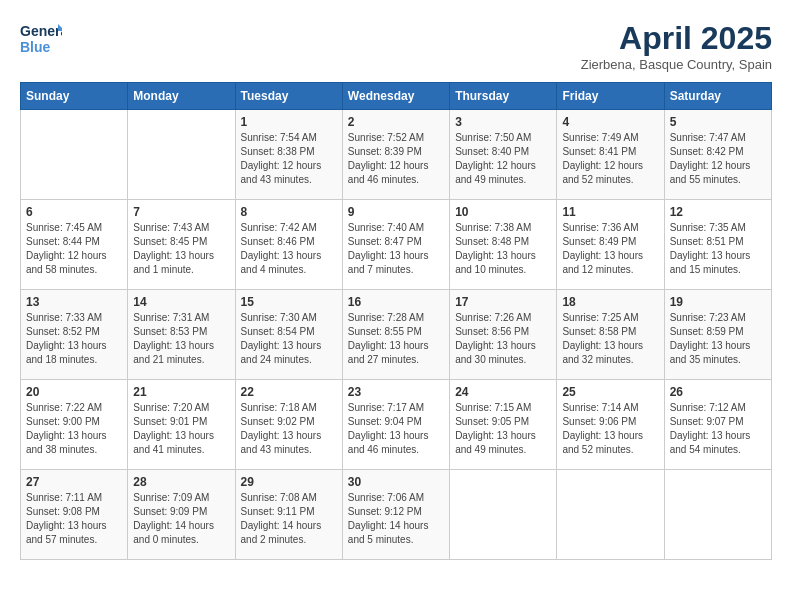 This screenshot has height=612, width=792. I want to click on header-saturday: Saturday, so click(718, 96).